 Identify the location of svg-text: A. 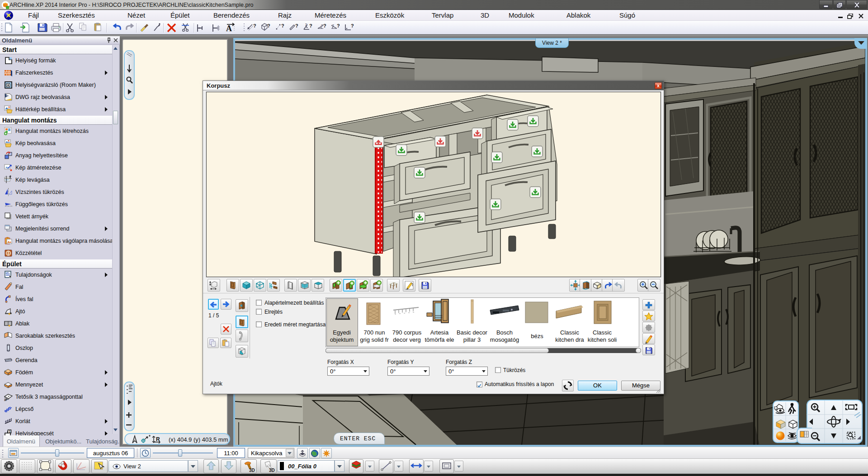
(229, 28).